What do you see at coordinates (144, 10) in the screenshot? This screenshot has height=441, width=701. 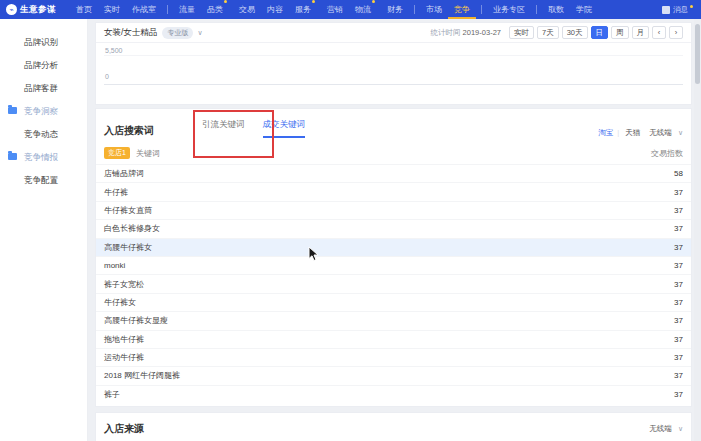 I see `nav-item: 作战室` at bounding box center [144, 10].